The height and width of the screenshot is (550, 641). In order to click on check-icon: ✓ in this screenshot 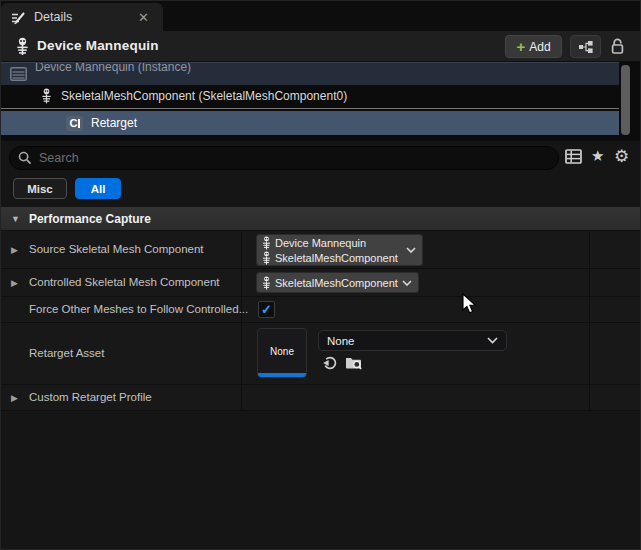, I will do `click(266, 310)`.